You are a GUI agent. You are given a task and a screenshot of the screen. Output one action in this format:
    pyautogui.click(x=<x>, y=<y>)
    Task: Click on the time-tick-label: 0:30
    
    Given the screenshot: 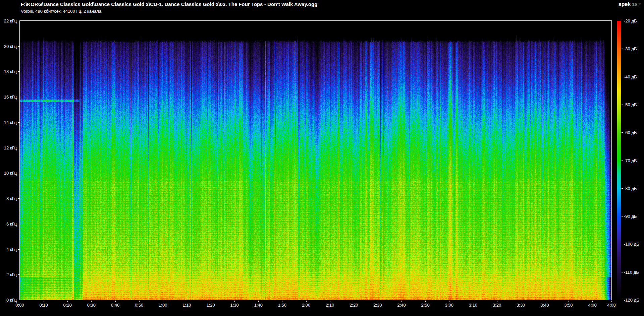 What is the action you would take?
    pyautogui.click(x=91, y=305)
    